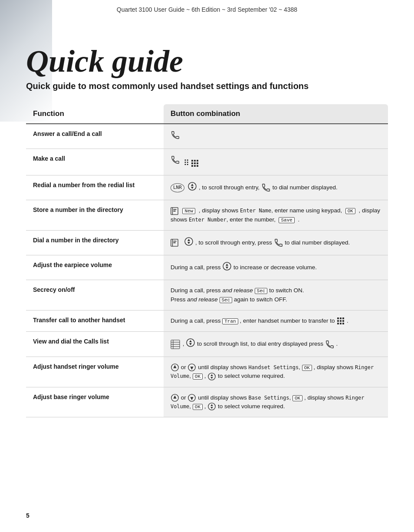  What do you see at coordinates (95, 136) in the screenshot?
I see `function-label: Answer a call/End a call` at bounding box center [95, 136].